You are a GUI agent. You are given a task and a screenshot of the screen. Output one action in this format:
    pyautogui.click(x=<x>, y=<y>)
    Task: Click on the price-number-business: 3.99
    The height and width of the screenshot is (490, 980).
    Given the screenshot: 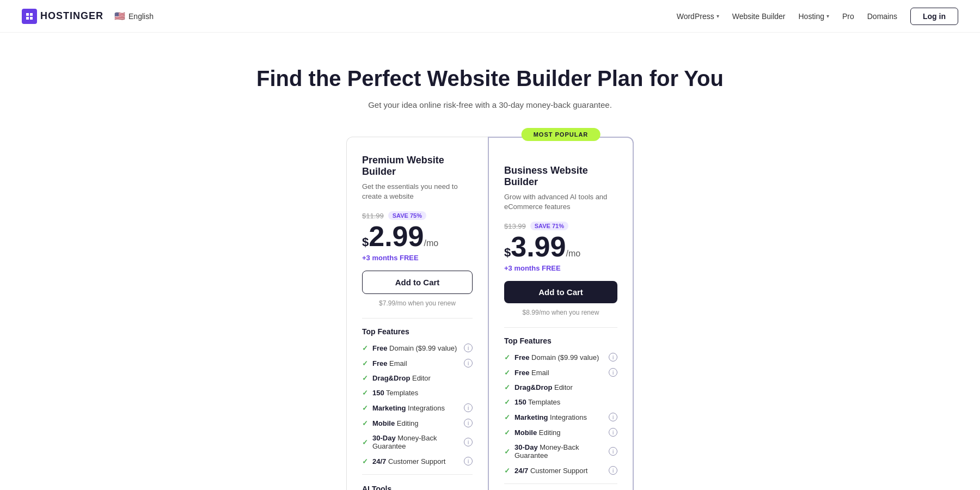 What is the action you would take?
    pyautogui.click(x=538, y=247)
    